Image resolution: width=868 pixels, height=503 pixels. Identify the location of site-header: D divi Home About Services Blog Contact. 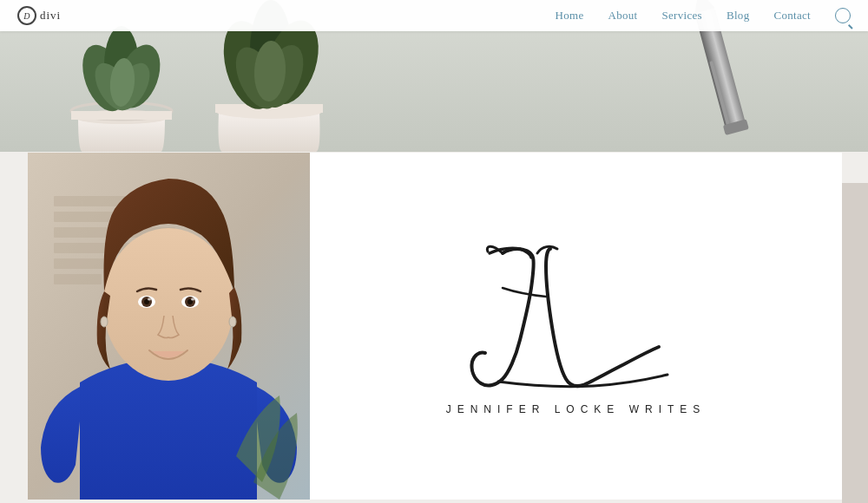
(434, 16).